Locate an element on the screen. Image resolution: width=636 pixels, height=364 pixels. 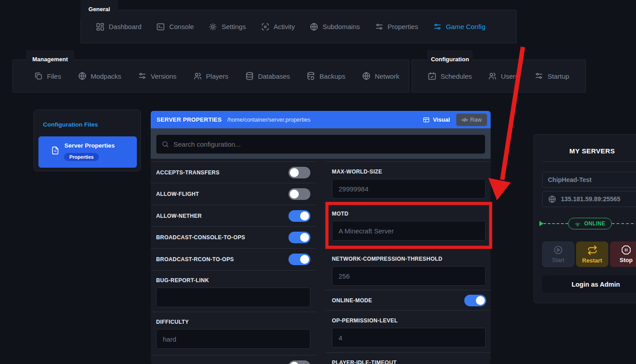
backup-icon is located at coordinates (311, 76).